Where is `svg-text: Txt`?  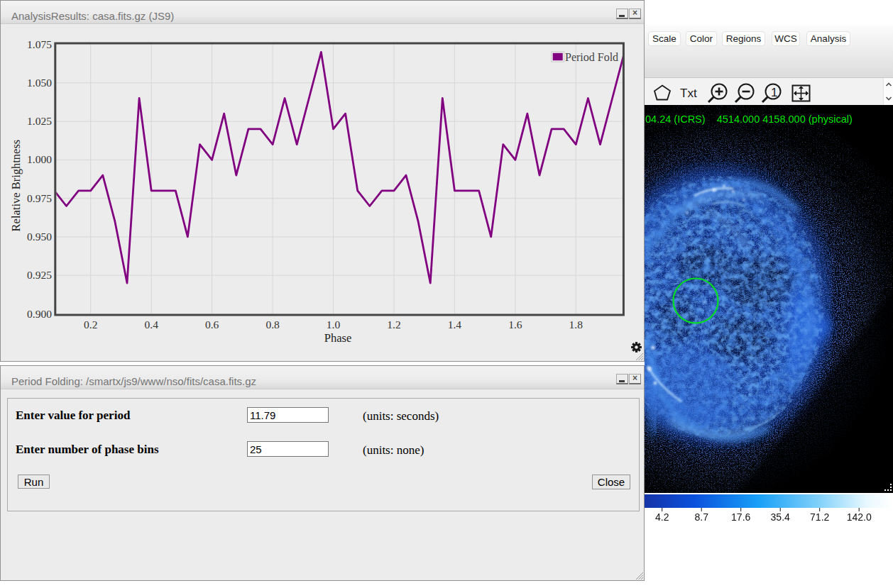 svg-text: Txt is located at coordinates (689, 94).